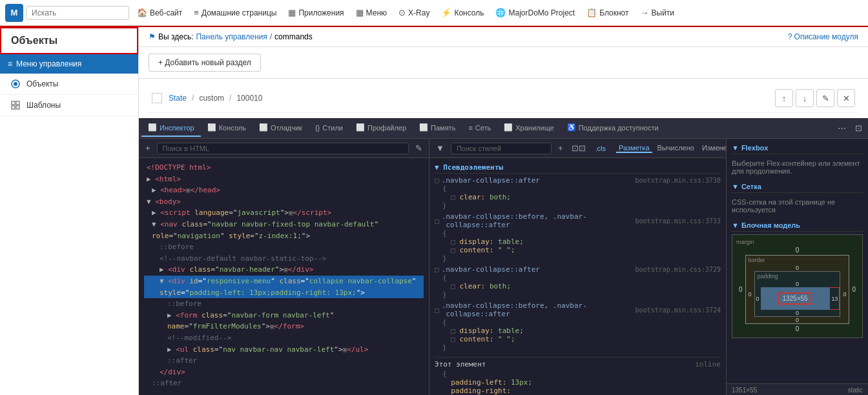 This screenshot has height=395, width=868. Describe the element at coordinates (418, 148) in the screenshot. I see `html-edit-button: ✎` at that location.